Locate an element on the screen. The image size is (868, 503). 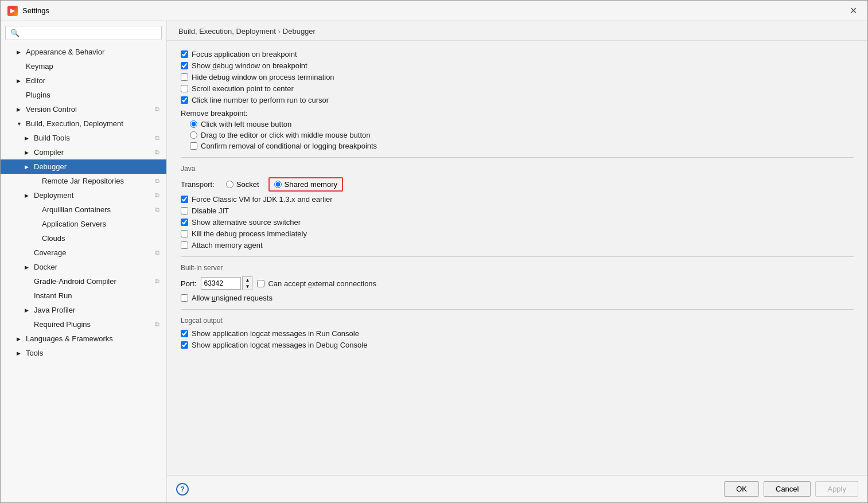
sidebar-item-version-control: ▶ Version Control ⧉ is located at coordinates (84, 109).